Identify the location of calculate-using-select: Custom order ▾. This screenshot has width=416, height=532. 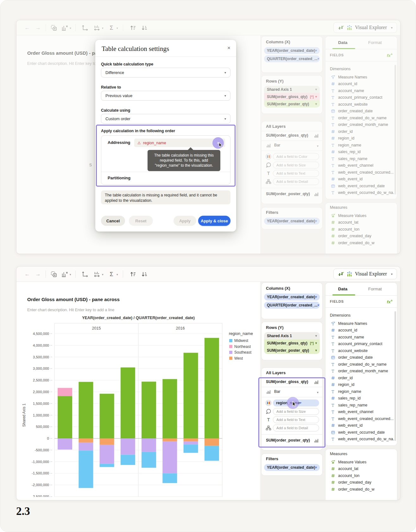
(166, 119).